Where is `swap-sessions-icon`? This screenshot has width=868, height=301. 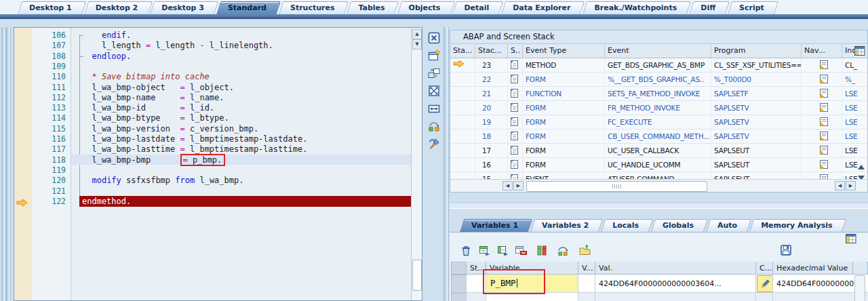 swap-sessions-icon is located at coordinates (434, 73).